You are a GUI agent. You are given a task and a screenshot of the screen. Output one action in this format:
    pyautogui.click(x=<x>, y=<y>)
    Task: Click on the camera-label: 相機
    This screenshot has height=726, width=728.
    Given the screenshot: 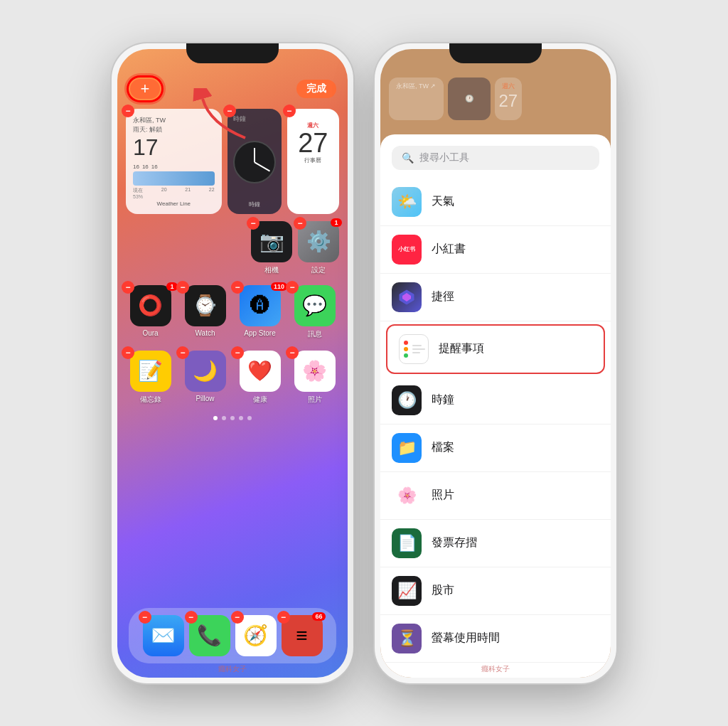 What is the action you would take?
    pyautogui.click(x=272, y=270)
    